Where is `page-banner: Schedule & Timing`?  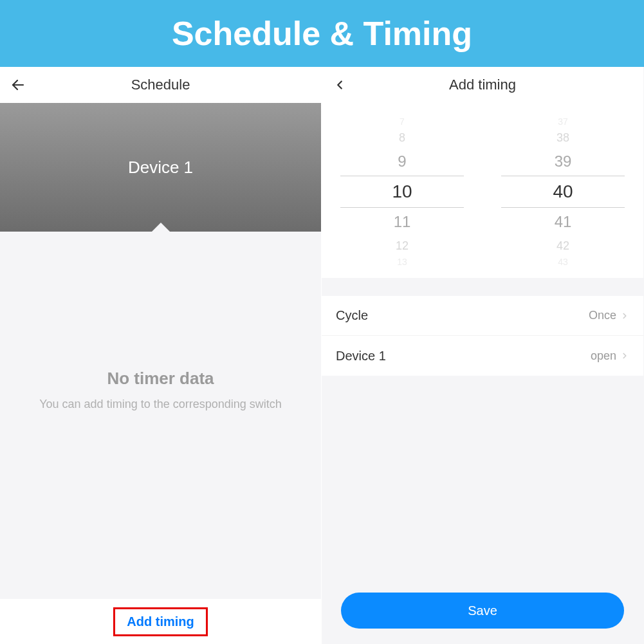
page-banner: Schedule & Timing is located at coordinates (322, 33).